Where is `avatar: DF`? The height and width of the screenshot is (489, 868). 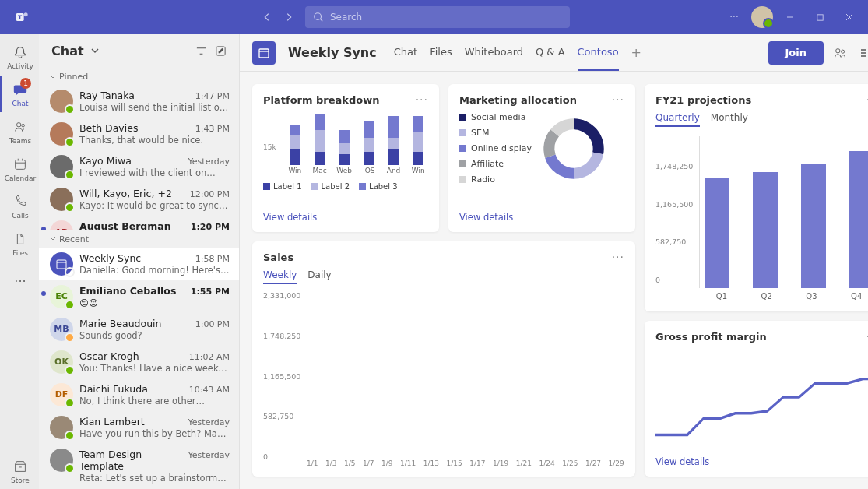
avatar: DF is located at coordinates (61, 395).